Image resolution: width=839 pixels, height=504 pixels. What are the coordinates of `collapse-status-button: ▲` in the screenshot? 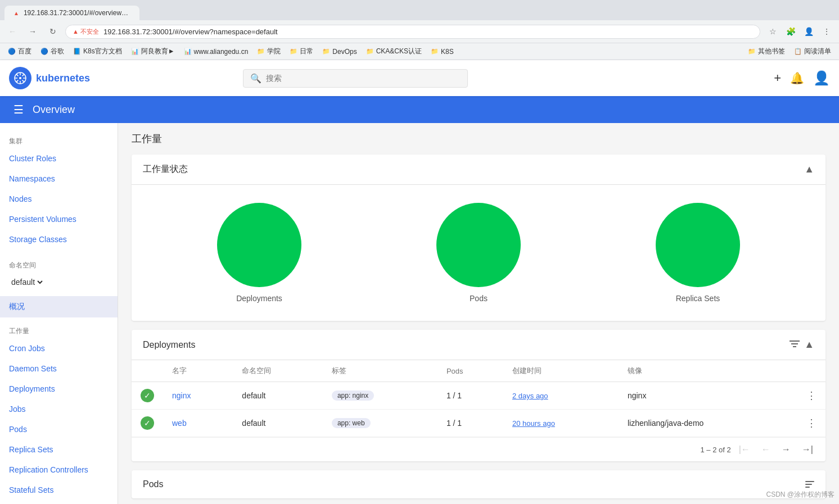 It's located at (809, 170).